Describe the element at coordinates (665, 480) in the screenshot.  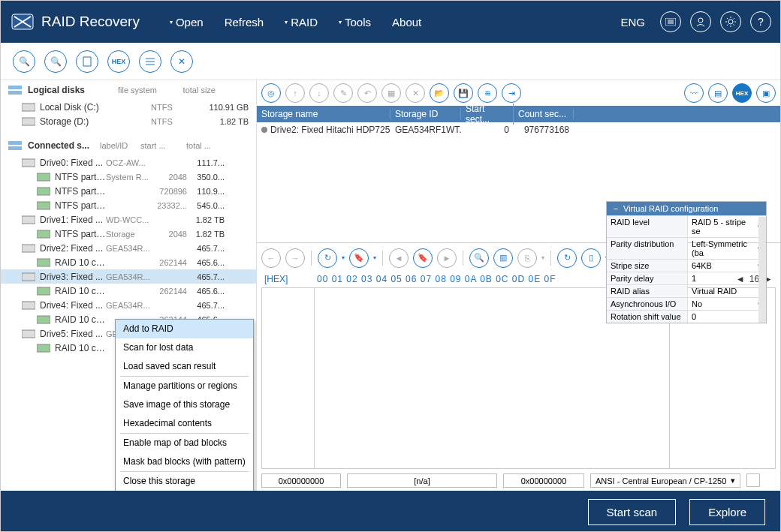
I see `encoding-select: ANSI - Central European / CP-1250▾` at that location.